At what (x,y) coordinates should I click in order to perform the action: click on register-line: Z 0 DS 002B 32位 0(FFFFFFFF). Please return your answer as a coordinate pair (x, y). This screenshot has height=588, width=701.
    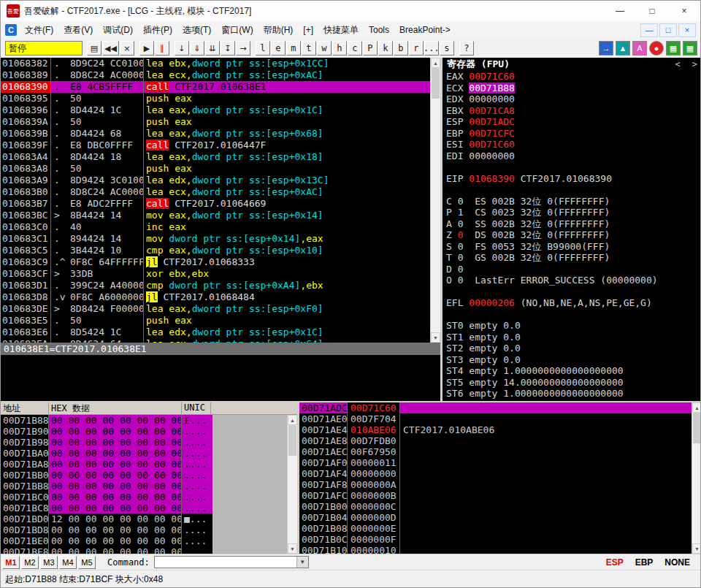
    Looking at the image, I should click on (572, 235).